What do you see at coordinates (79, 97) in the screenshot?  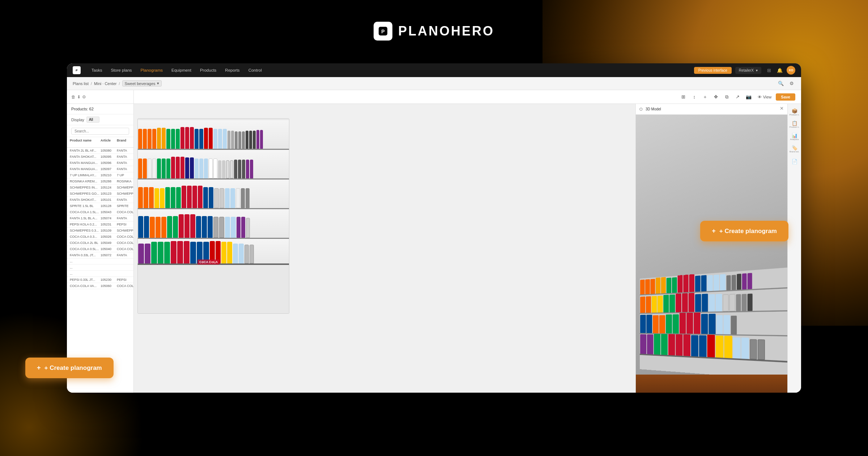 I see `download-icon: ⬇` at bounding box center [79, 97].